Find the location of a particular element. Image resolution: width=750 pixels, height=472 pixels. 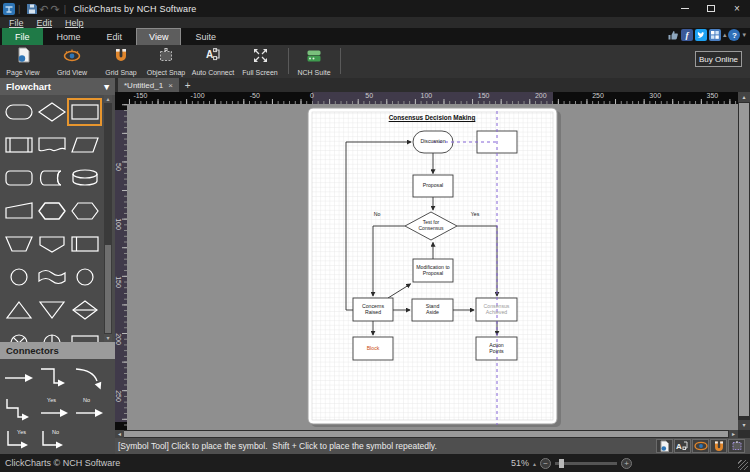

ruler-tick-label: 150 is located at coordinates (118, 282).